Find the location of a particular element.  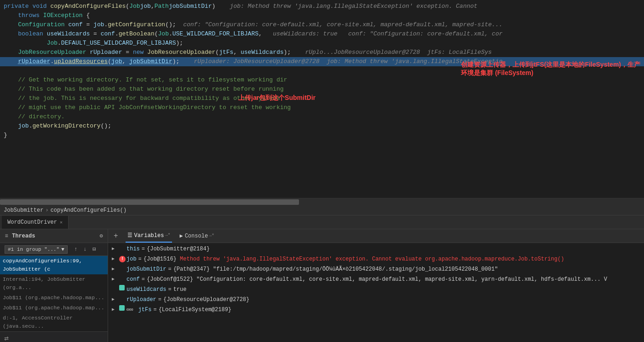

var-row-jtfs: ▶ ∞∞ jtFs = {LocalFileSystem@2189} is located at coordinates (376, 310).